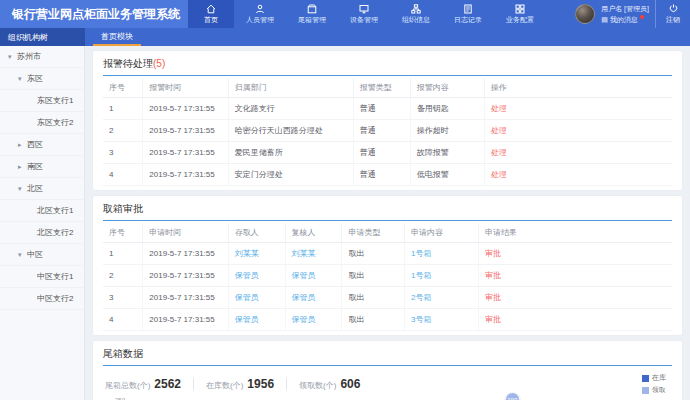  What do you see at coordinates (114, 398) in the screenshot?
I see `y-axis-tick: 250` at bounding box center [114, 398].